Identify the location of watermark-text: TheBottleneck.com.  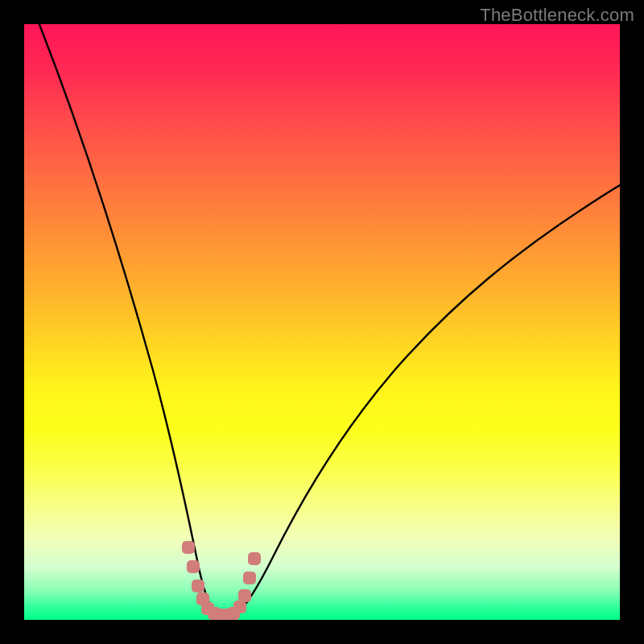
(557, 15).